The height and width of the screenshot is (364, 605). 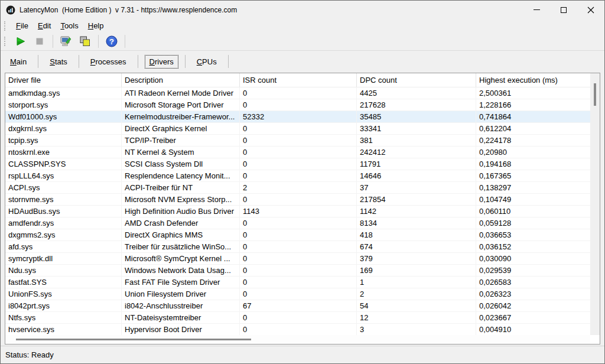 What do you see at coordinates (417, 235) in the screenshot?
I see `table-cell: 418` at bounding box center [417, 235].